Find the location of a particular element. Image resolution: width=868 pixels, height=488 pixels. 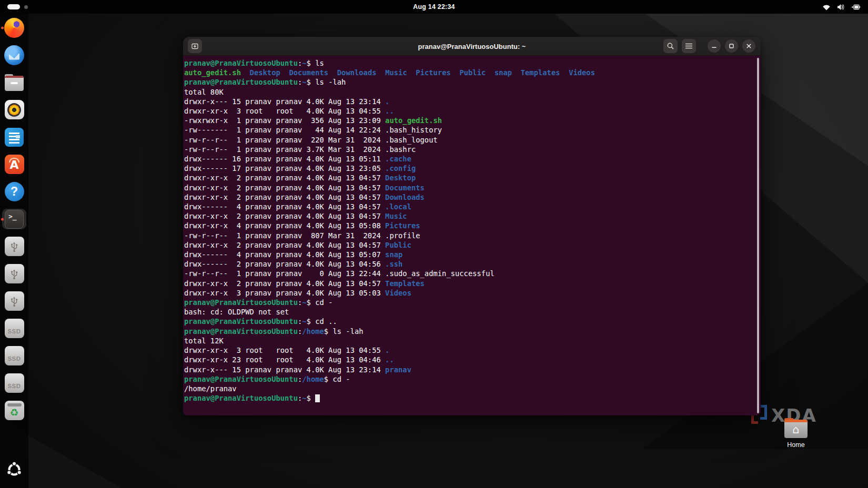

thunderbird-icon is located at coordinates (14, 55).